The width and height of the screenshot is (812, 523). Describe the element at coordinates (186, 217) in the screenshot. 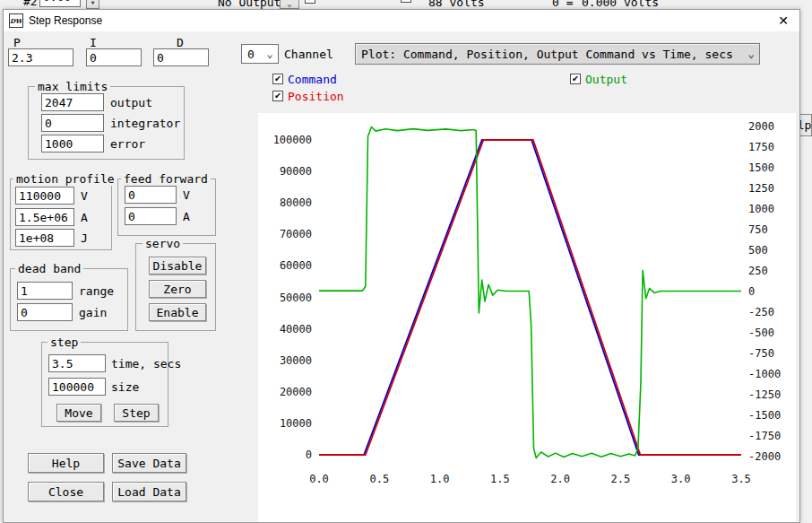

I see `ff-accel-label: A` at that location.